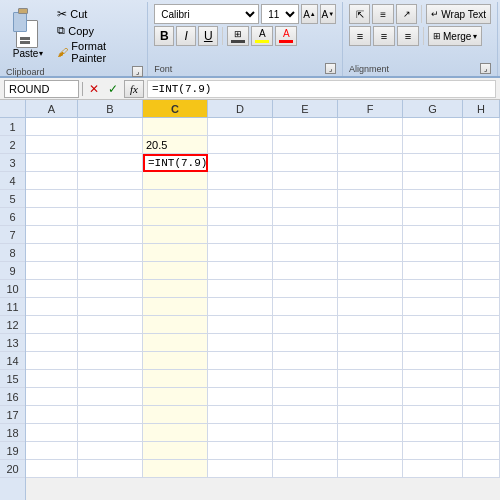 The width and height of the screenshot is (500, 500). Describe the element at coordinates (240, 415) in the screenshot. I see `cell-d17` at that location.